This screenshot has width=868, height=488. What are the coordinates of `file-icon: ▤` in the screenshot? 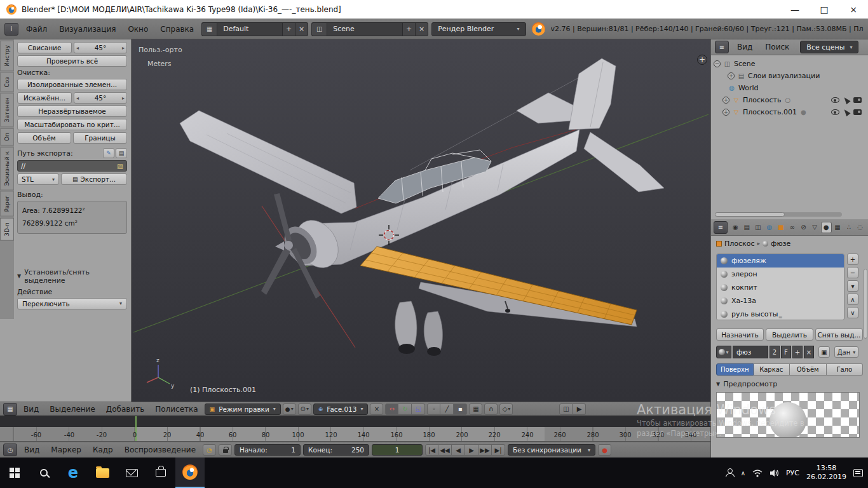 It's located at (121, 153).